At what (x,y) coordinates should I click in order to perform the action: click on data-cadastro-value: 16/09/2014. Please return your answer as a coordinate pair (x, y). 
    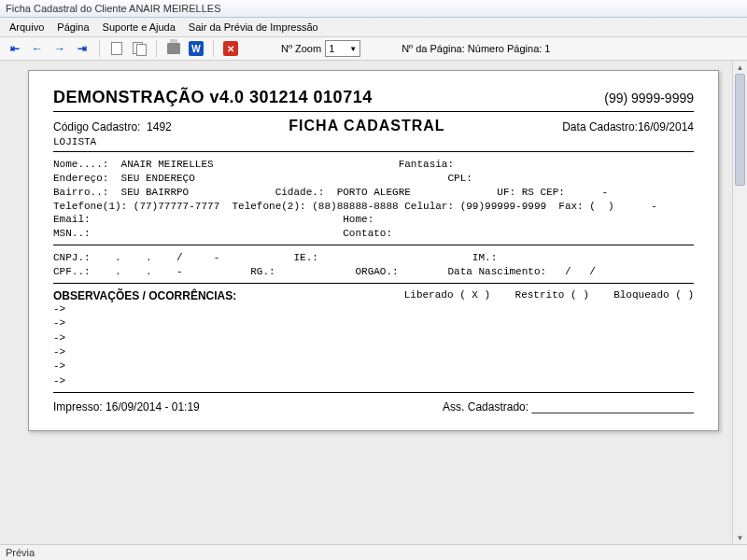
    Looking at the image, I should click on (666, 127).